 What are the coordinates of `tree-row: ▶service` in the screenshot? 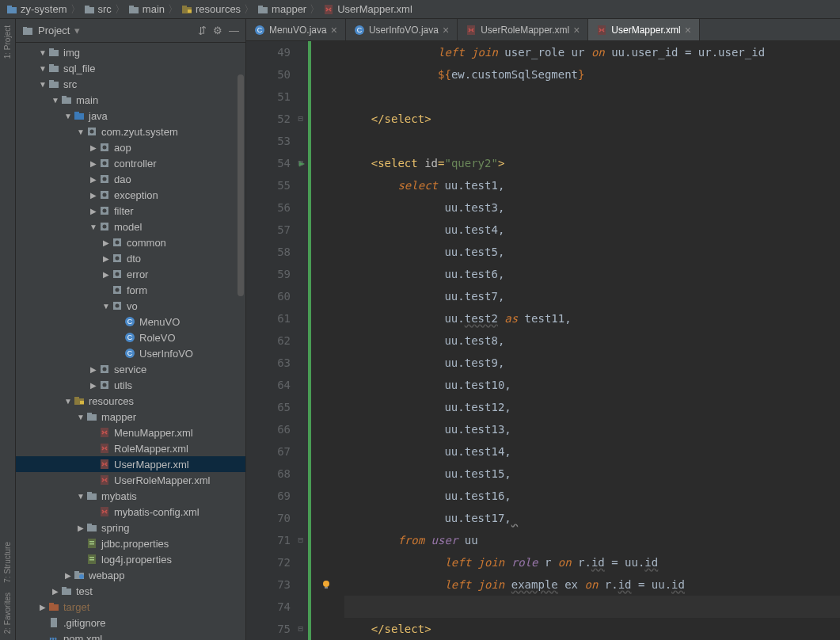 It's located at (131, 369).